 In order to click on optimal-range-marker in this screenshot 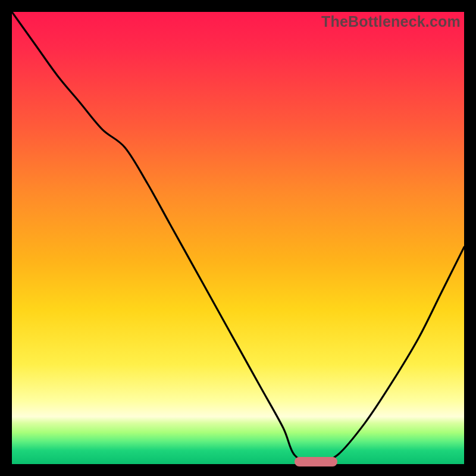, I will do `click(316, 462)`.